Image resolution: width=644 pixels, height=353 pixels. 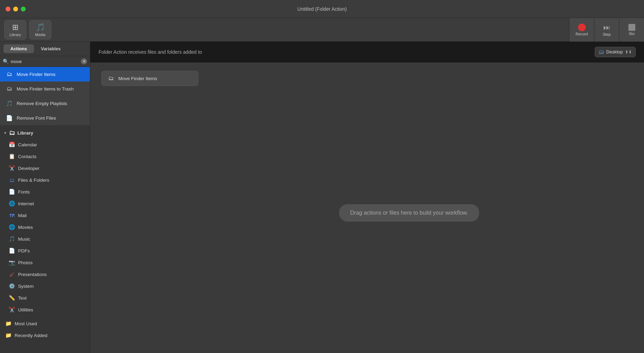 What do you see at coordinates (345, 52) in the screenshot?
I see `workflow-header-text: Folder Action receives files and folders…` at bounding box center [345, 52].